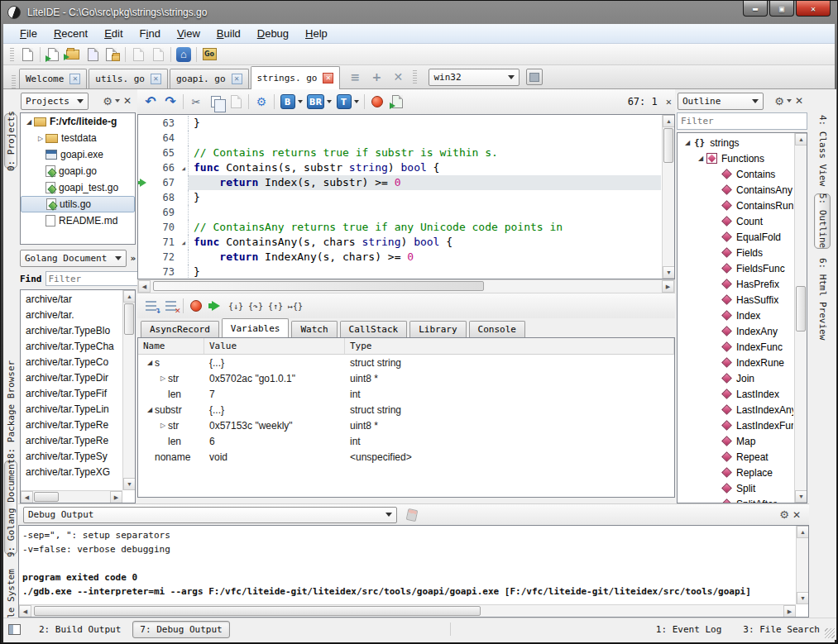 Image resolution: width=838 pixels, height=644 pixels. What do you see at coordinates (184, 55) in the screenshot?
I see `home-icon: ⌂` at bounding box center [184, 55].